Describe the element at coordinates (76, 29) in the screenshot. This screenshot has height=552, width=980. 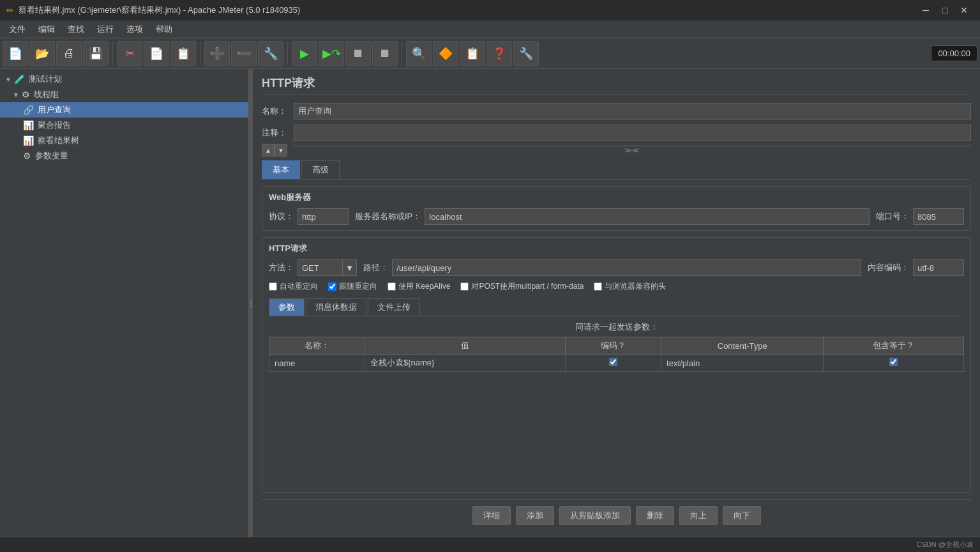
I see `menu-find: 查找` at that location.